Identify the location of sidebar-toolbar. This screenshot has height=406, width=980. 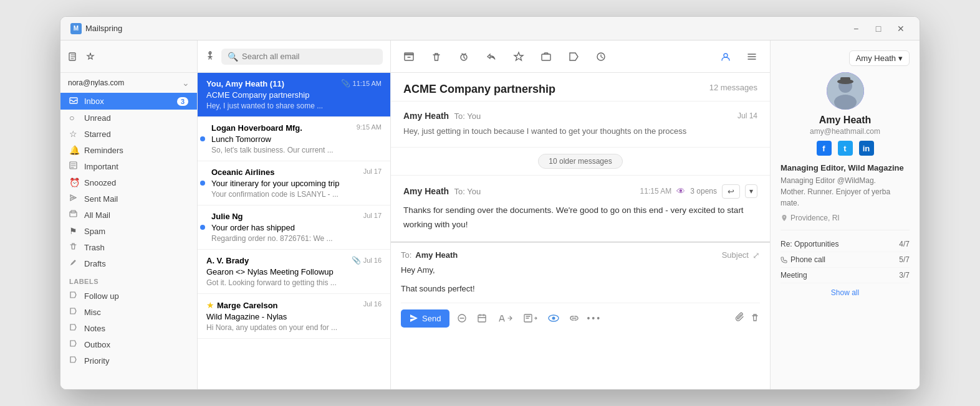
(128, 57).